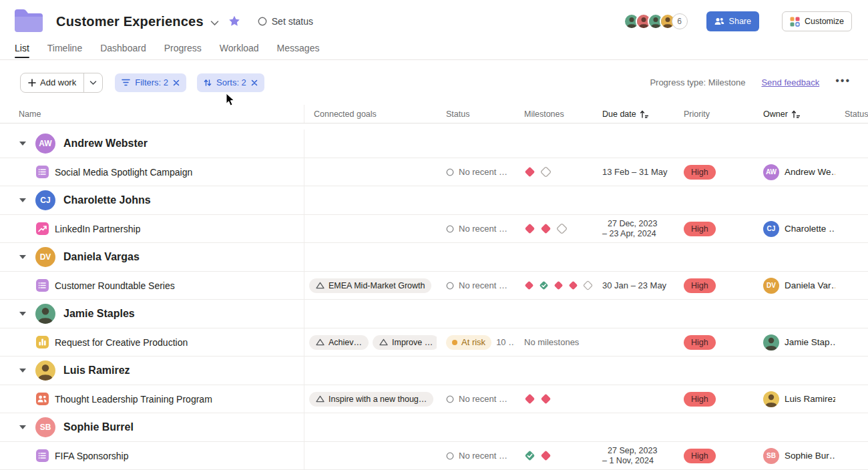 This screenshot has width=868, height=470. Describe the element at coordinates (434, 342) in the screenshot. I see `task-row-request-for-creative-production: Request for Creative Production Achiev…I…` at that location.